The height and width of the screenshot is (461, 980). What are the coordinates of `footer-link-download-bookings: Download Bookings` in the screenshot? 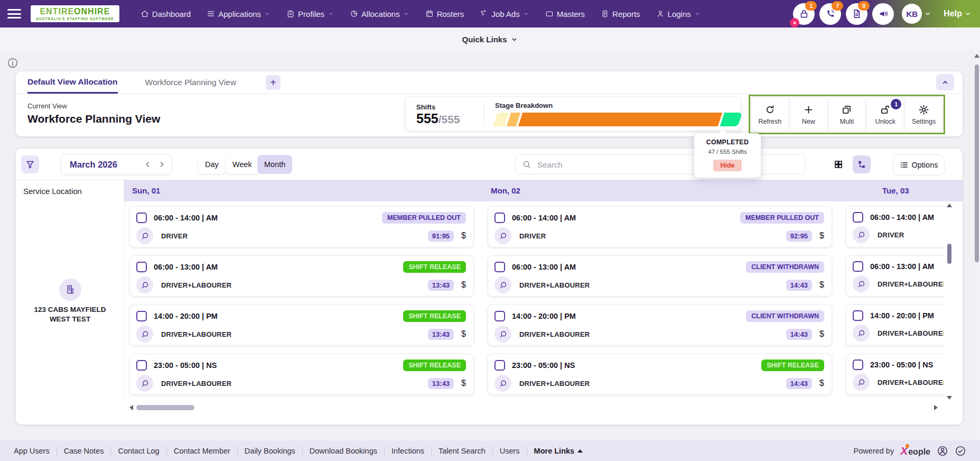 It's located at (343, 451).